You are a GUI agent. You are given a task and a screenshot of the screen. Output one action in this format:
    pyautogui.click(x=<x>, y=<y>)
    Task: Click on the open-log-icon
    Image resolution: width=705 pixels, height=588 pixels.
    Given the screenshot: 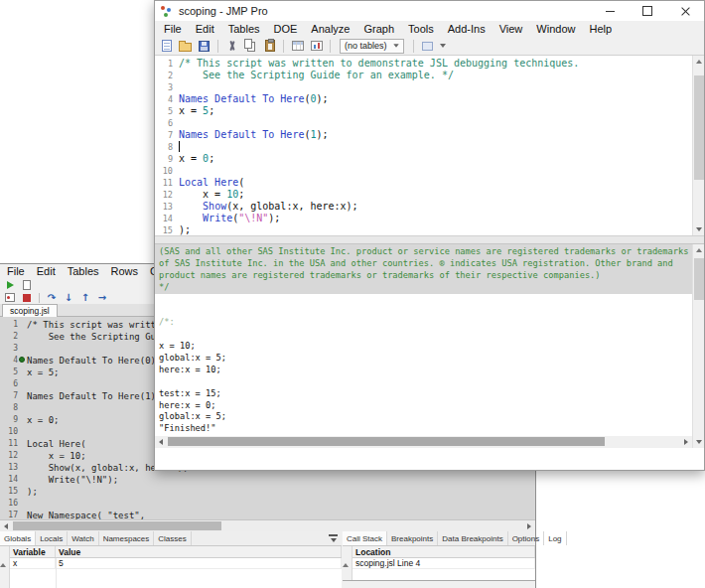 What is the action you would take?
    pyautogui.click(x=27, y=285)
    